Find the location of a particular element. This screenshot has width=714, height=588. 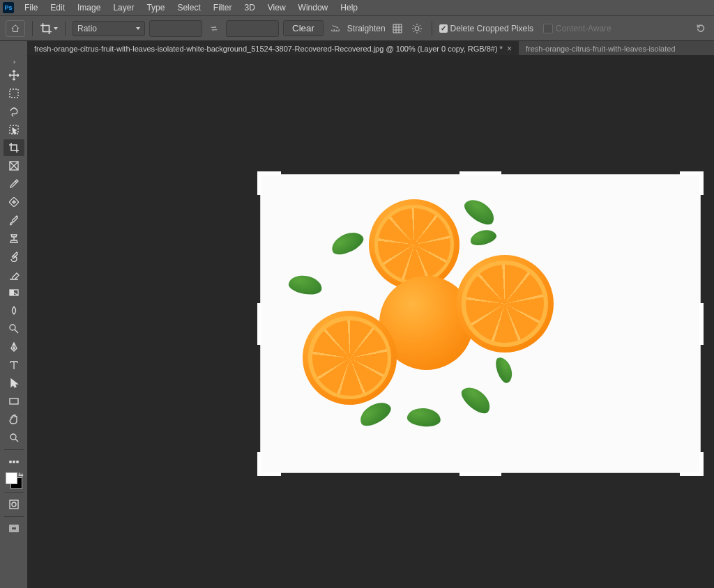

crop-width-input is located at coordinates (176, 29).